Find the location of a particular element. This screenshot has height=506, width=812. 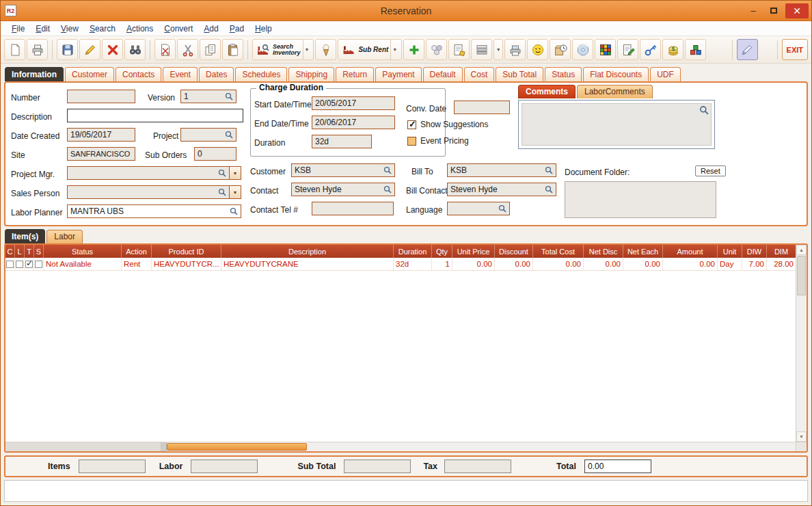

tab-schedules: Schedules is located at coordinates (261, 74).